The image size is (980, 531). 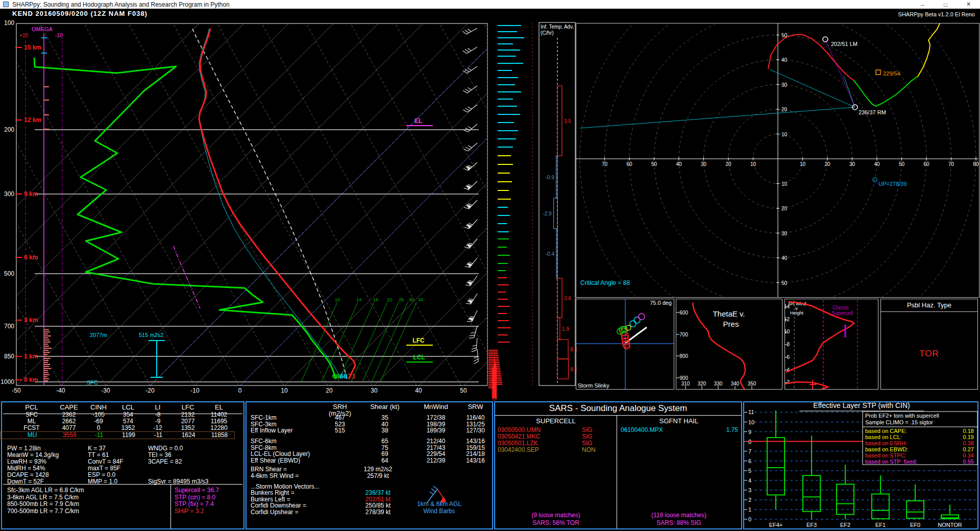 What do you see at coordinates (46, 501) in the screenshot?
I see `lapse-rates: Sfc-3km AGL LR = 6.8 C/km3-6km AGL LR = …` at bounding box center [46, 501].